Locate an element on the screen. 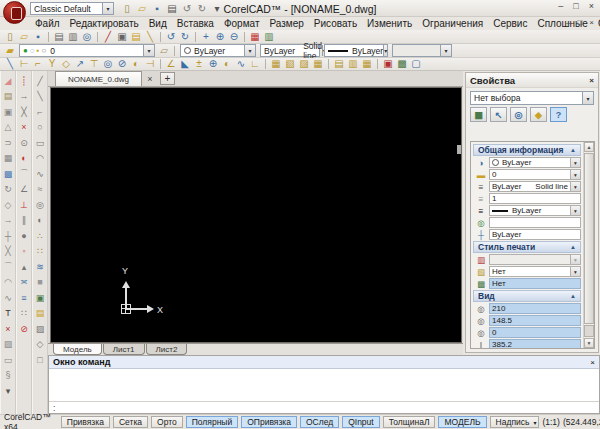 The height and width of the screenshot is (429, 600). snap-from-icon: ▴ is located at coordinates (24, 267).